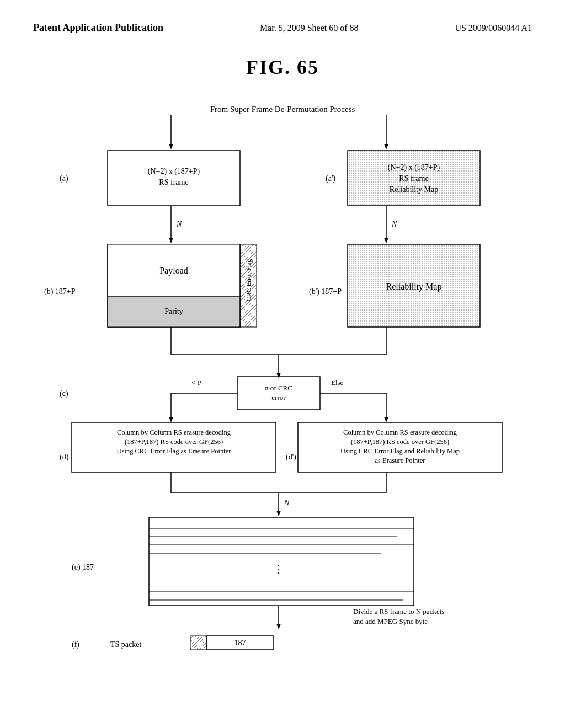 This screenshot has width=565, height=728. What do you see at coordinates (282, 109) in the screenshot?
I see `source-label: From Super Frame De-Permutation Process` at bounding box center [282, 109].